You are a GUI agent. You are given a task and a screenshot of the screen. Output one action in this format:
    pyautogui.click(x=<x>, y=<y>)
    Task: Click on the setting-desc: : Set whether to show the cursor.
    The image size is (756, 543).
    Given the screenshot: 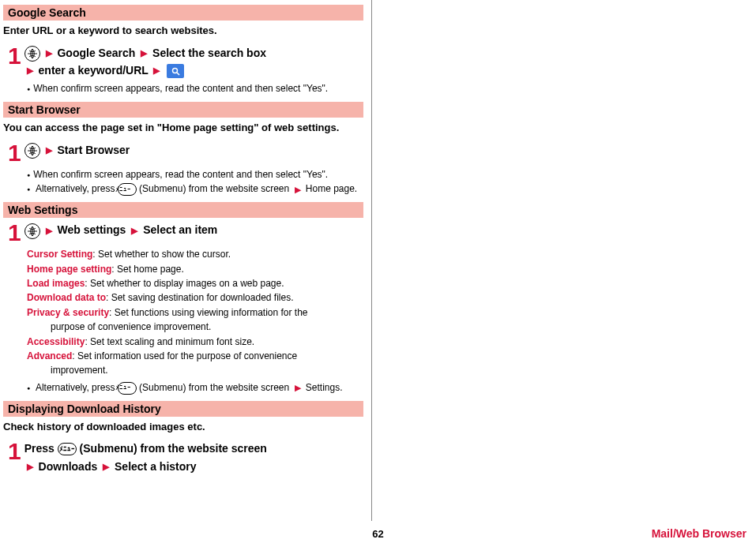 What is the action you would take?
    pyautogui.click(x=161, y=254)
    